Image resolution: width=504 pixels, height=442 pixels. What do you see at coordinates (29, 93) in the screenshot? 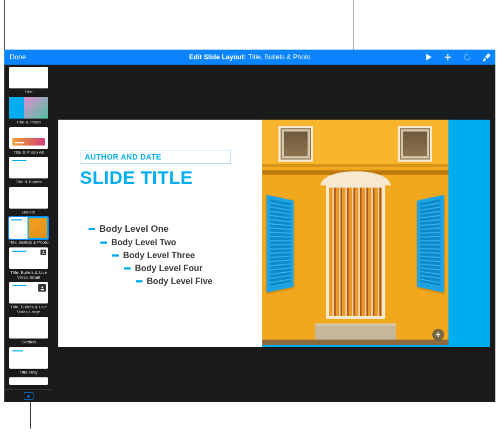
I see `thumb-label: Title` at bounding box center [29, 93].